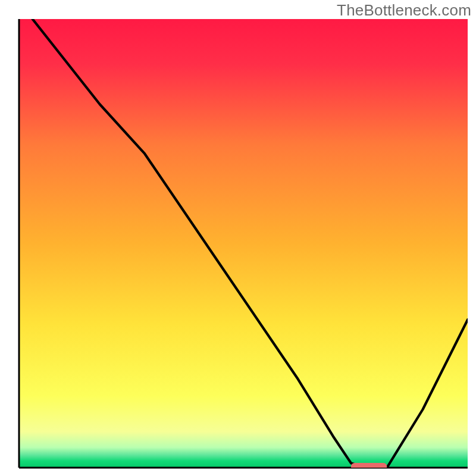  Describe the element at coordinates (369, 466) in the screenshot. I see `optimal-range-marker` at that location.